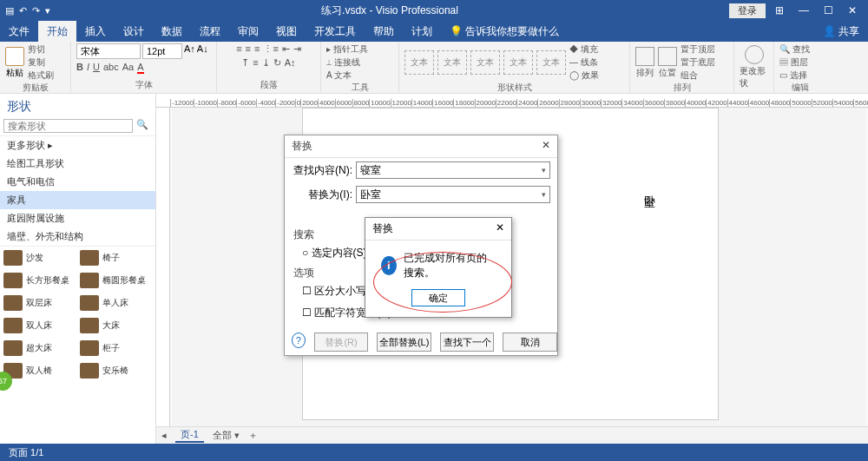 Image resolution: width=868 pixels, height=461 pixels. I want to click on pointer-tool: ▸ 指针工具, so click(347, 49).